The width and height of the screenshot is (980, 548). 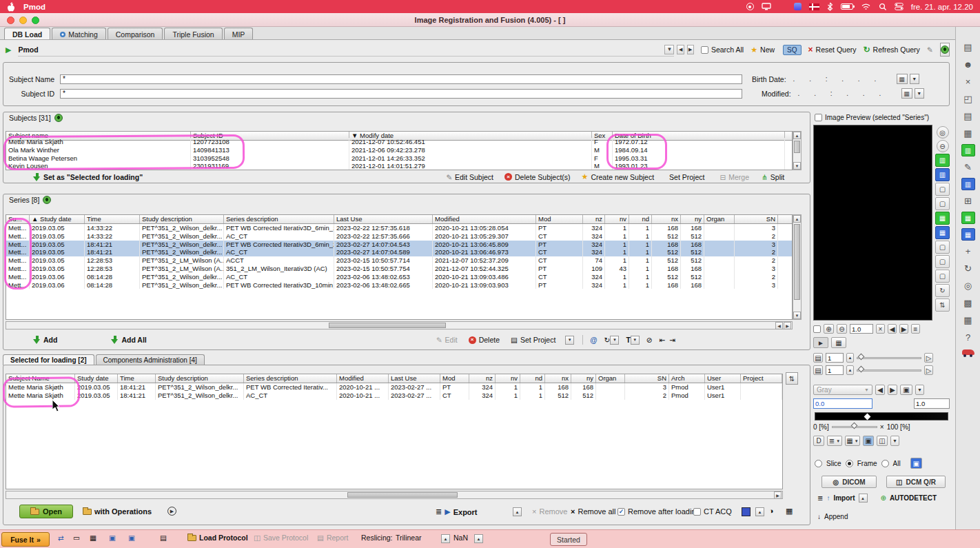 I want to click on calendar-icon: ▦, so click(x=93, y=538).